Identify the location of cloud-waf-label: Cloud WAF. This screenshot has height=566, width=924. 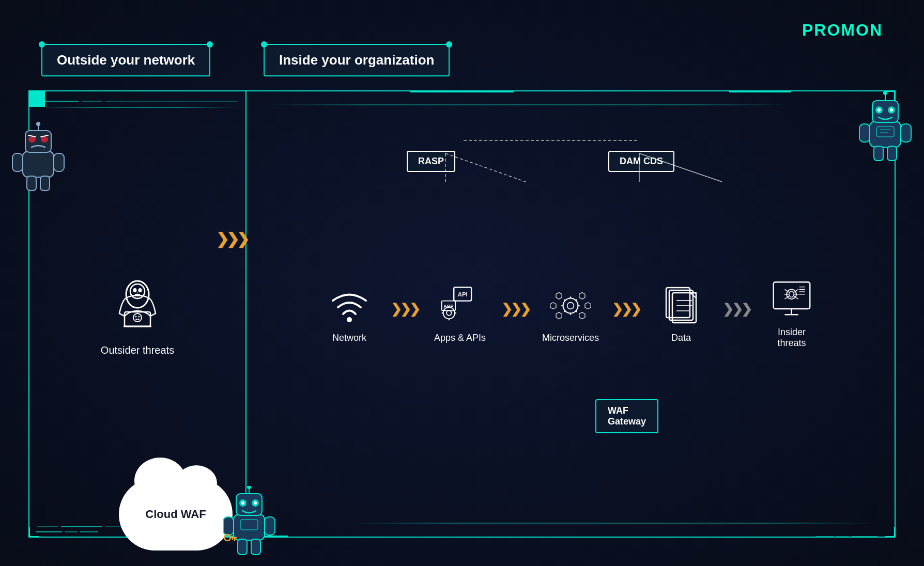
(176, 514).